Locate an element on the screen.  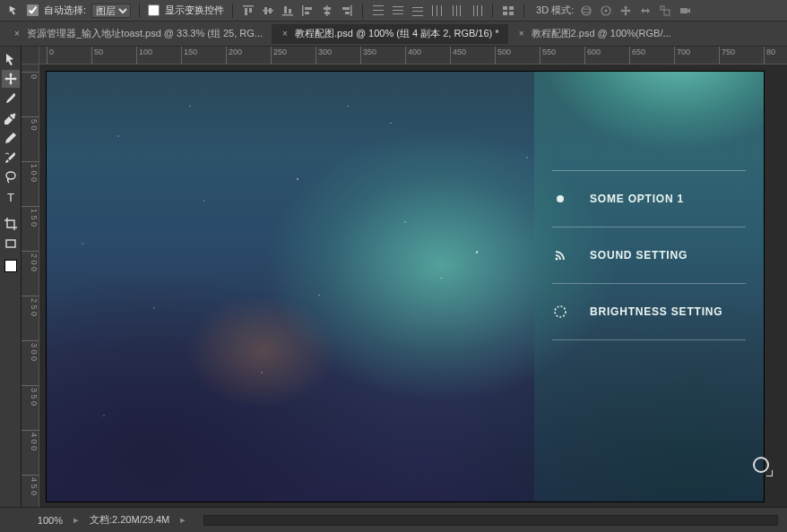
text-tool-icon: T is located at coordinates (11, 197).